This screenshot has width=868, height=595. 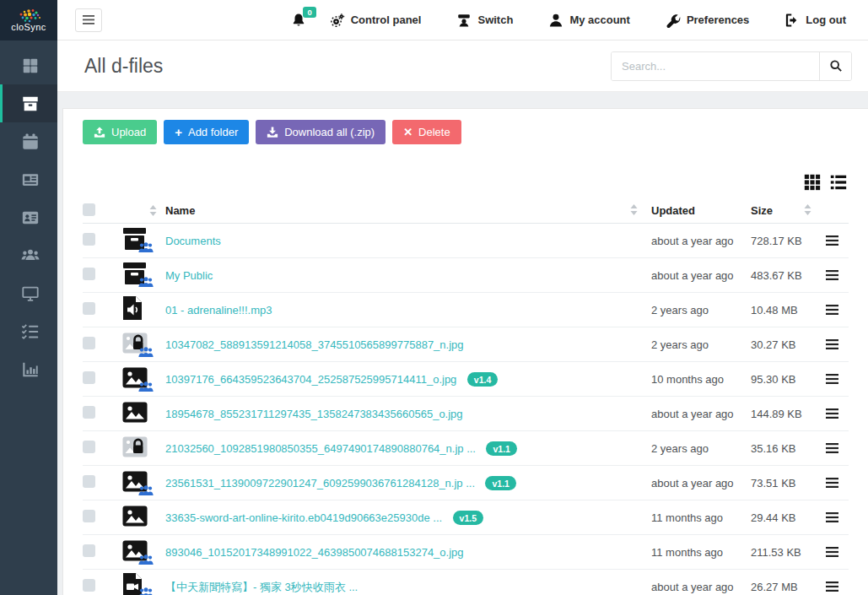 I want to click on view-toggle, so click(x=825, y=184).